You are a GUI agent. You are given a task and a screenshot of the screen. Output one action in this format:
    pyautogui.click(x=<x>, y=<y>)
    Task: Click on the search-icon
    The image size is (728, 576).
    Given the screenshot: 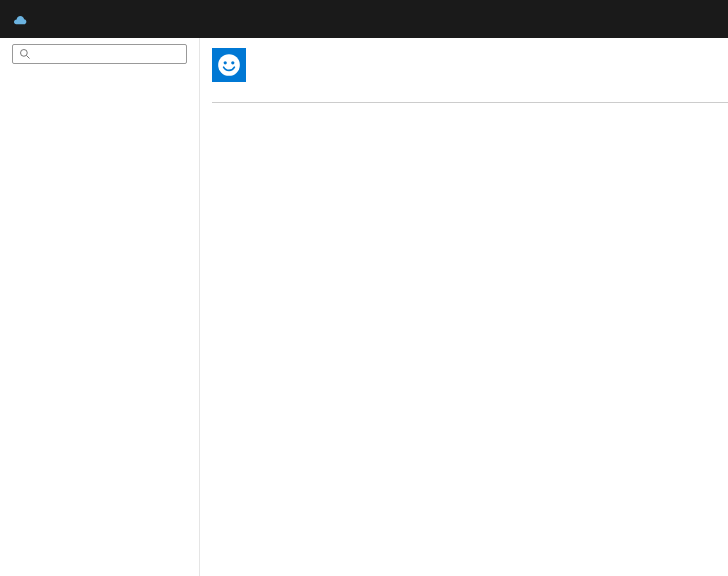 What is the action you would take?
    pyautogui.click(x=25, y=54)
    